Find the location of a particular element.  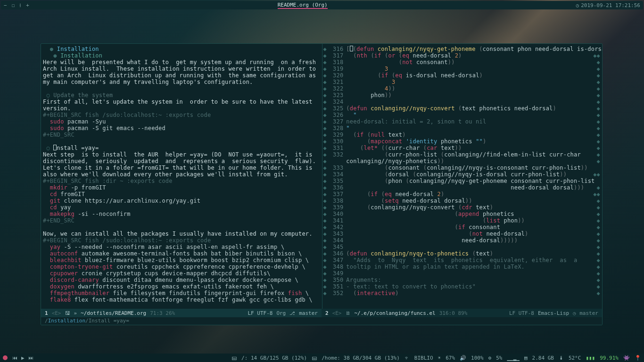

vsplit-icon: ⫲ is located at coordinates (20, 6).